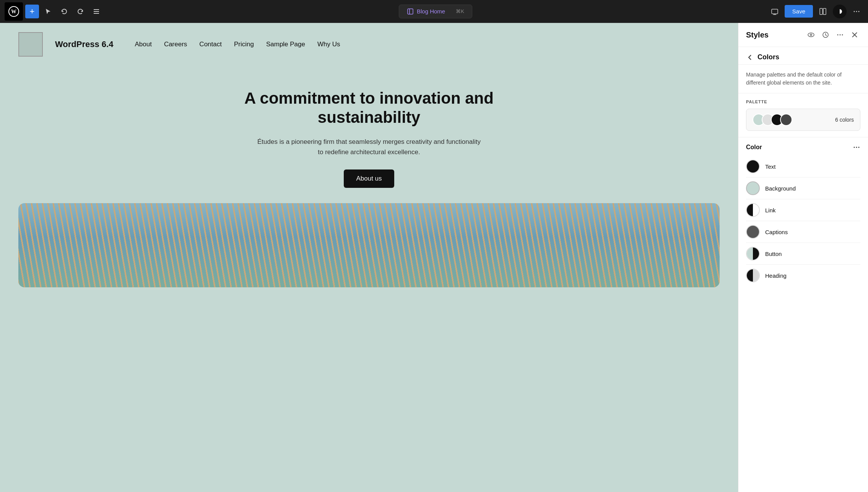 The width and height of the screenshot is (868, 492). I want to click on undo-button, so click(64, 11).